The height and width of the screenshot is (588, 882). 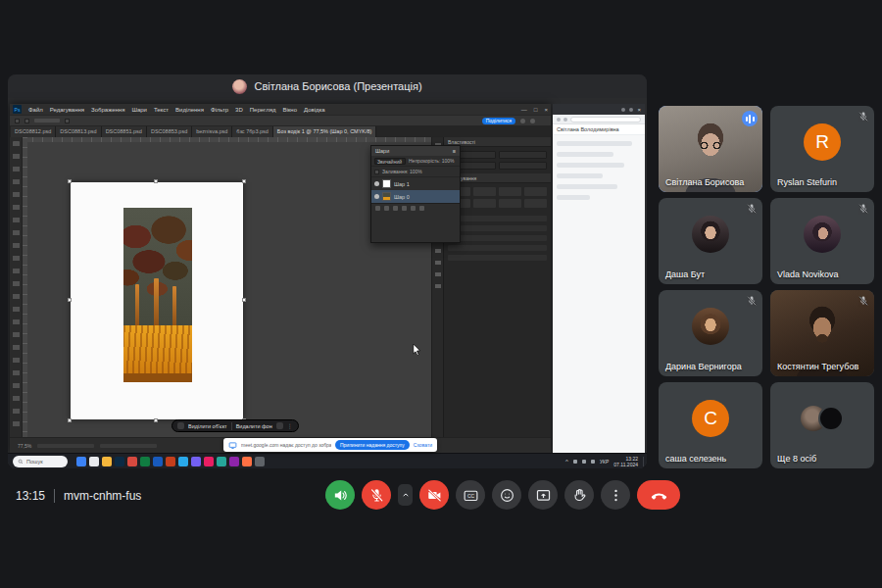 I want to click on participant-tile-sasha-selezen: С саша селезень, so click(x=710, y=425).